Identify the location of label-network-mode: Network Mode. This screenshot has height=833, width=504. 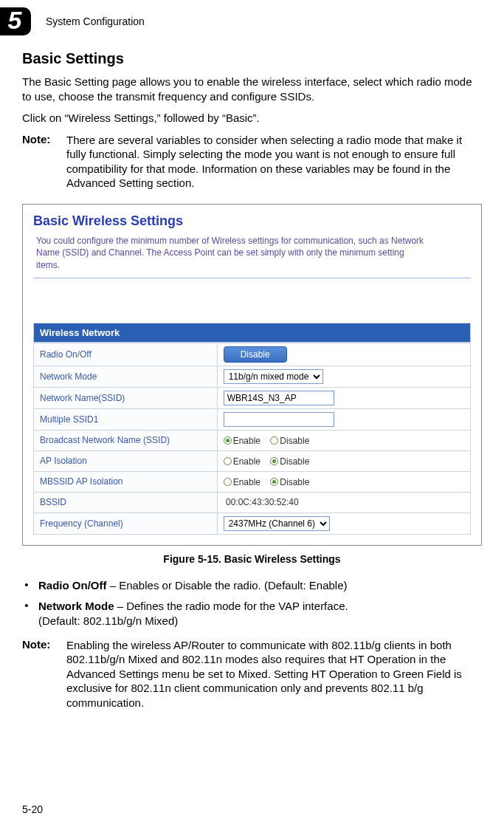
(125, 377).